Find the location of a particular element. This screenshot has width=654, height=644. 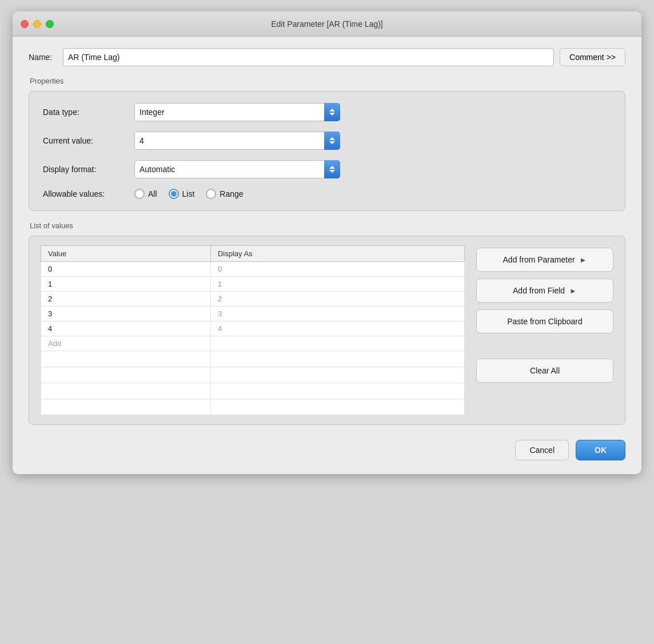

name-input is located at coordinates (309, 57).